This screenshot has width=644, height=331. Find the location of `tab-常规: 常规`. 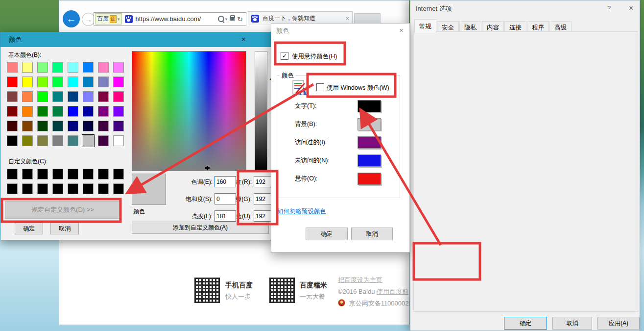

tab-常规: 常规 is located at coordinates (425, 26).